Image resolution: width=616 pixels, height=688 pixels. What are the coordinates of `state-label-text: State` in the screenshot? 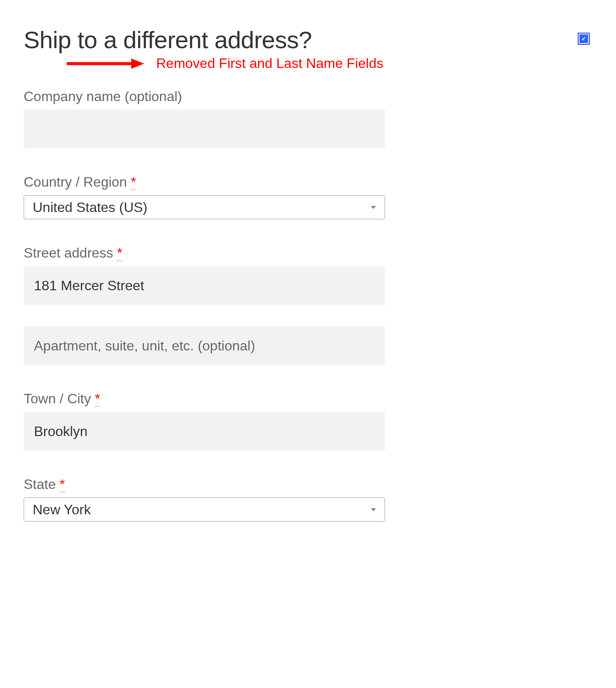 It's located at (40, 484).